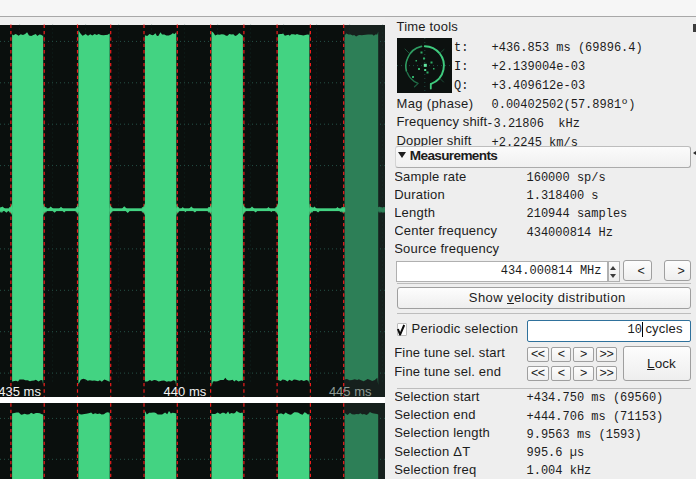  What do you see at coordinates (186, 392) in the screenshot?
I see `svg-text: 440 ms` at bounding box center [186, 392].